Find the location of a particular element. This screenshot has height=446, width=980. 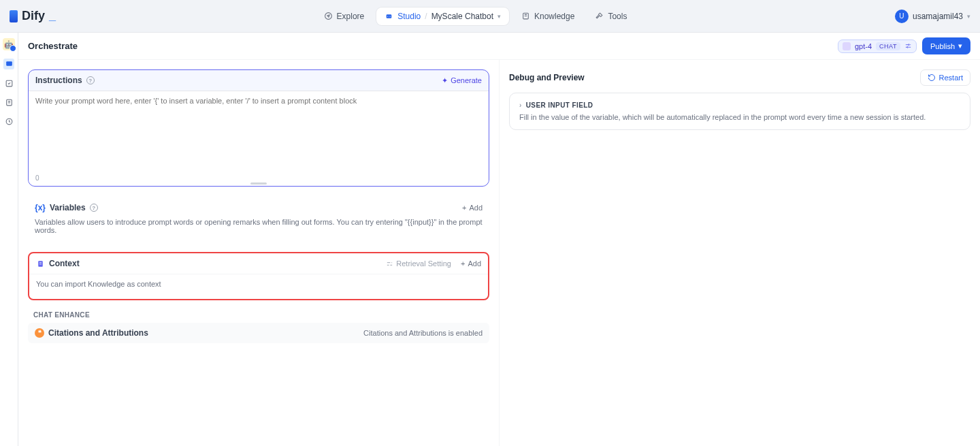

nav-explore-label: Explore is located at coordinates (351, 16).